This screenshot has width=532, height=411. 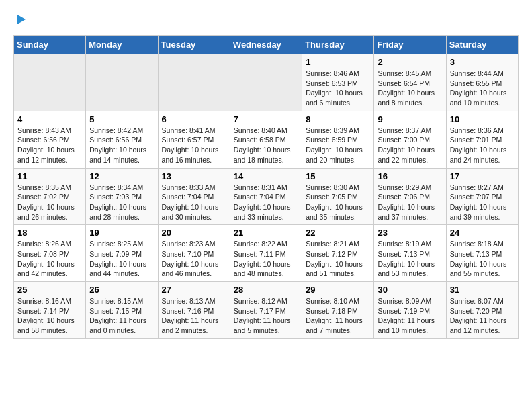 I want to click on day-number: 2, so click(x=410, y=62).